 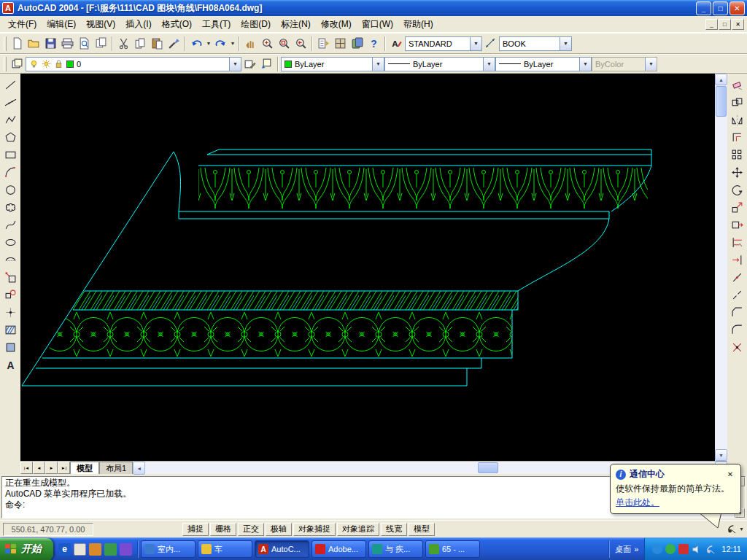 What do you see at coordinates (85, 44) in the screenshot?
I see `plot-preview-button` at bounding box center [85, 44].